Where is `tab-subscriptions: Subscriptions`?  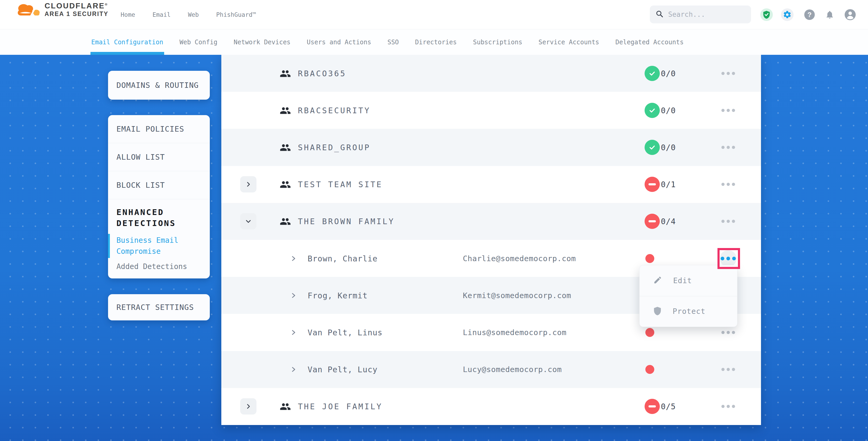 tab-subscriptions: Subscriptions is located at coordinates (498, 42).